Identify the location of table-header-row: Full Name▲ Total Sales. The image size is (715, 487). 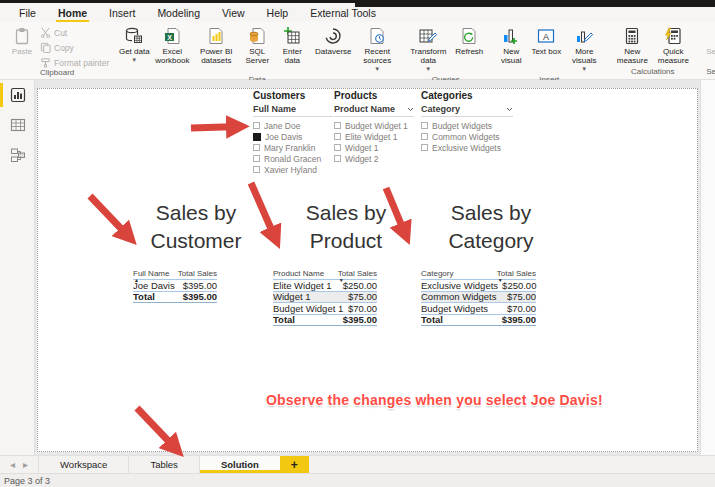
(175, 274).